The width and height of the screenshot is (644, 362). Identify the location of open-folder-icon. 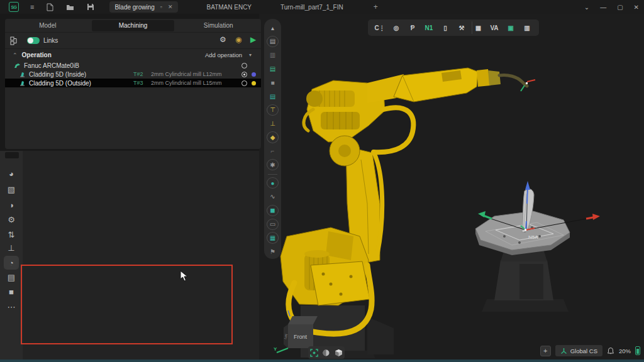
(70, 8).